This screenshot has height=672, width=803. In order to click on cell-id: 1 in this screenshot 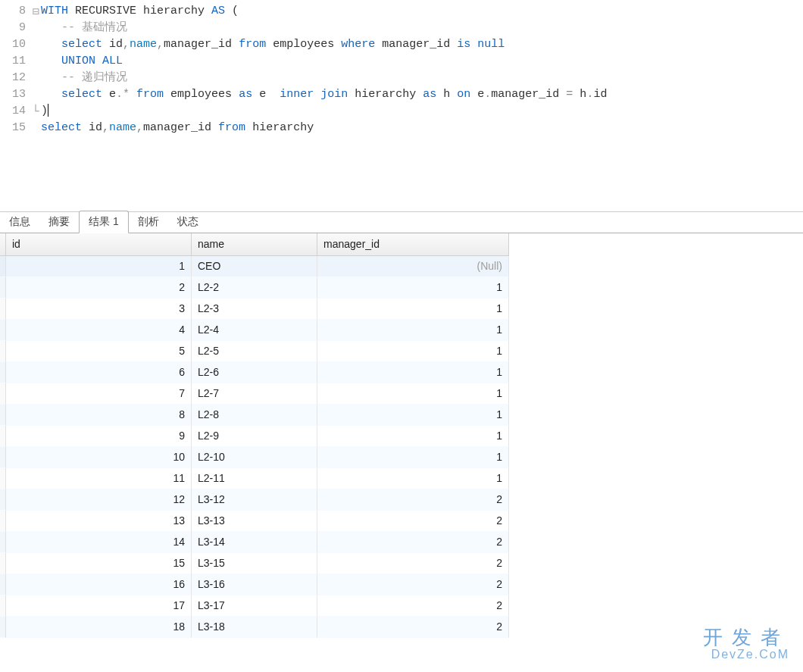, I will do `click(98, 267)`.